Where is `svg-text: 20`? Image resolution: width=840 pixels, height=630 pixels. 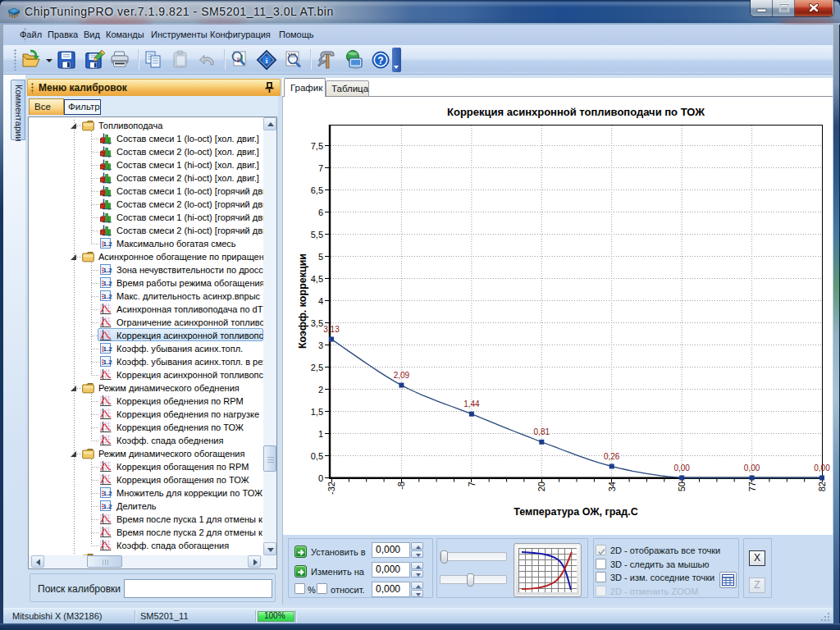 svg-text: 20 is located at coordinates (541, 486).